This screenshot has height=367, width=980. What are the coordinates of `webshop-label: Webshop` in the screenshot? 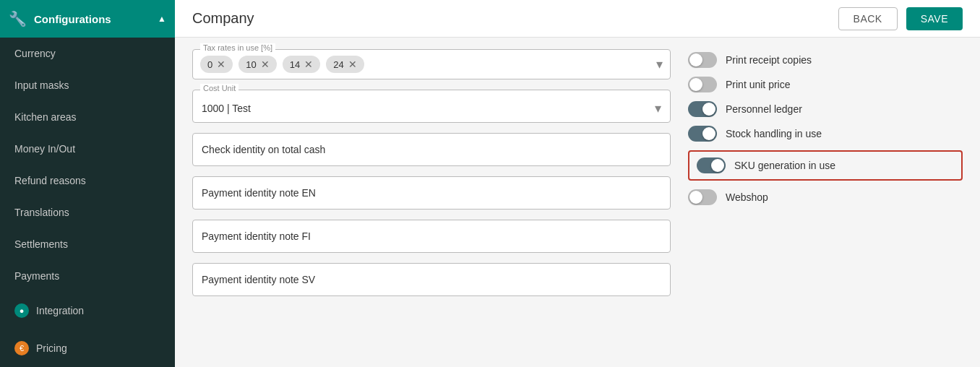 It's located at (747, 197).